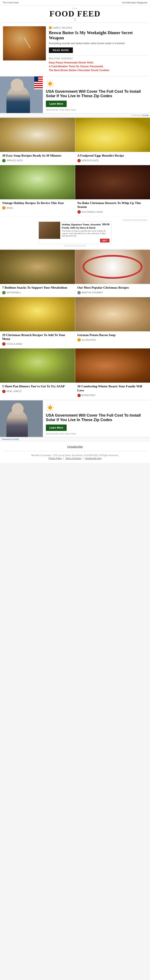  What do you see at coordinates (50, 231) in the screenshot?
I see `ad-mid-image` at bounding box center [50, 231].